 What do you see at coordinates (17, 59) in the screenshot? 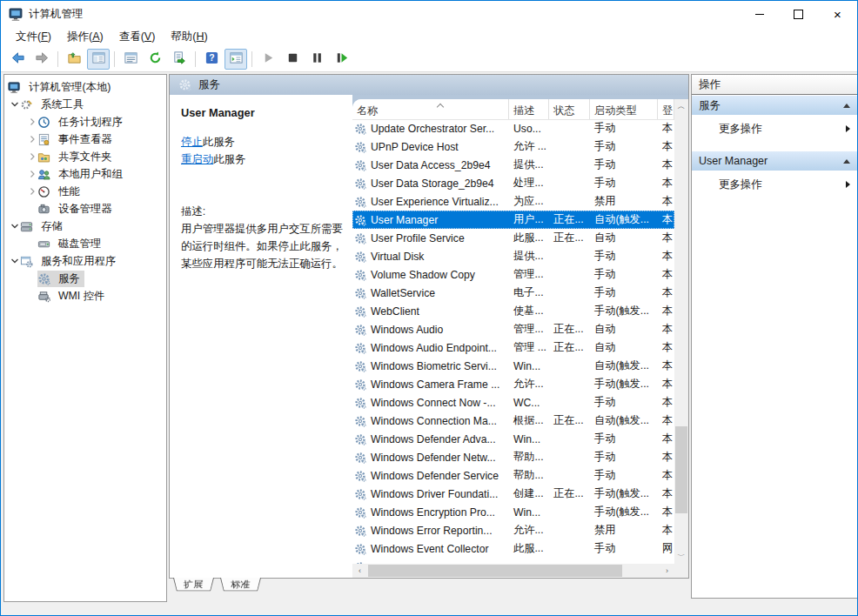
I see `back-button` at bounding box center [17, 59].